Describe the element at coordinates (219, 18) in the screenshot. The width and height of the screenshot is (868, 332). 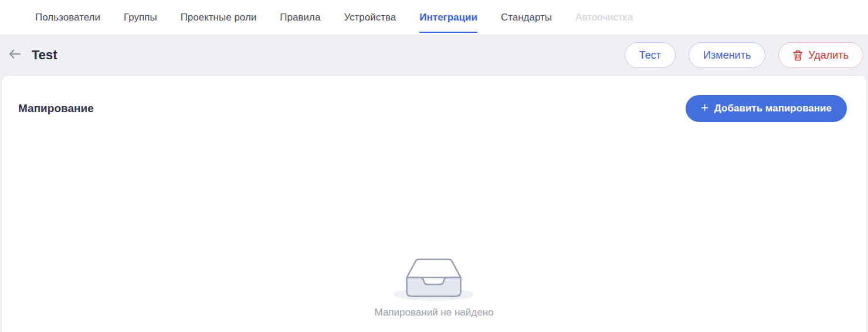
I see `tab-project-roles: Проектные роли` at that location.